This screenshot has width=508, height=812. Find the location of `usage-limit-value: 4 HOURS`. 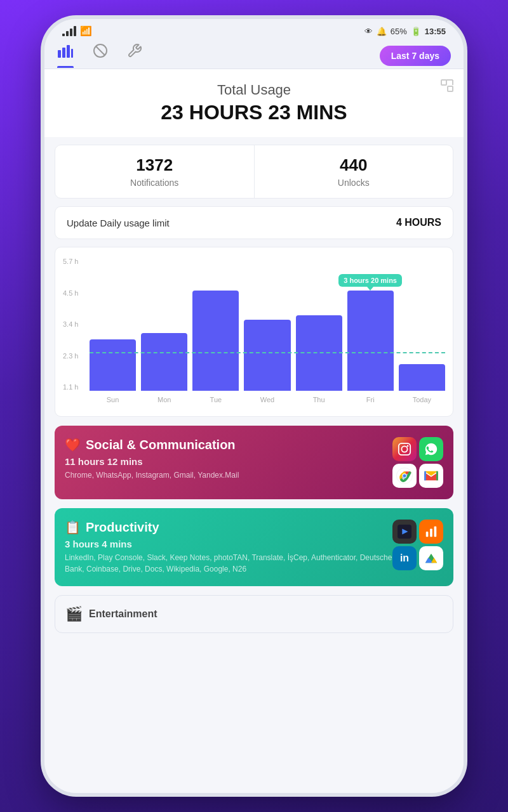

usage-limit-value: 4 HOURS is located at coordinates (419, 223).